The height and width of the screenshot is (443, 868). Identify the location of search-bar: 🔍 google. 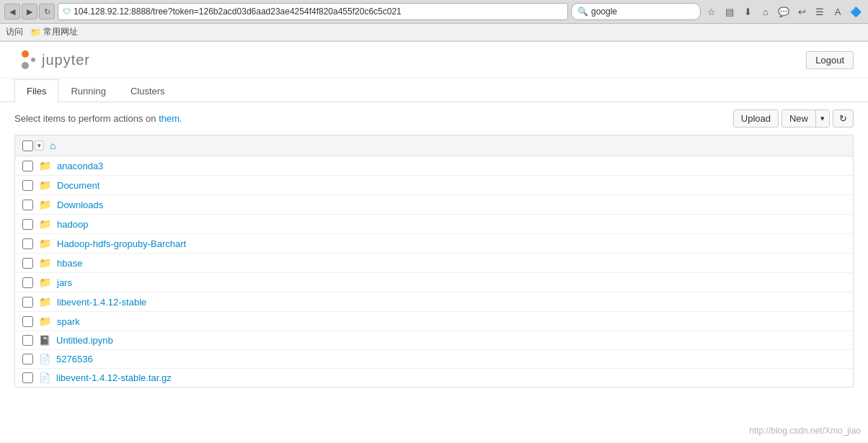
(636, 12).